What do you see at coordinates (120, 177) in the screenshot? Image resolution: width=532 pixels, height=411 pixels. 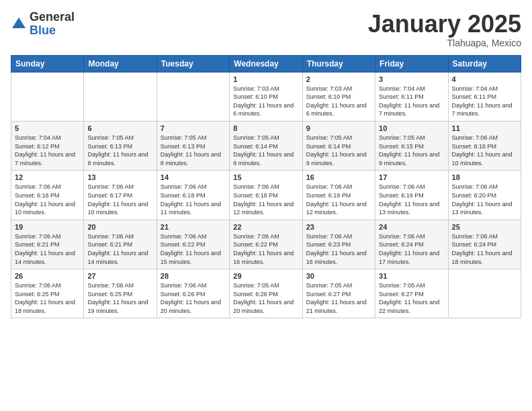 I see `day-number: 13` at bounding box center [120, 177].